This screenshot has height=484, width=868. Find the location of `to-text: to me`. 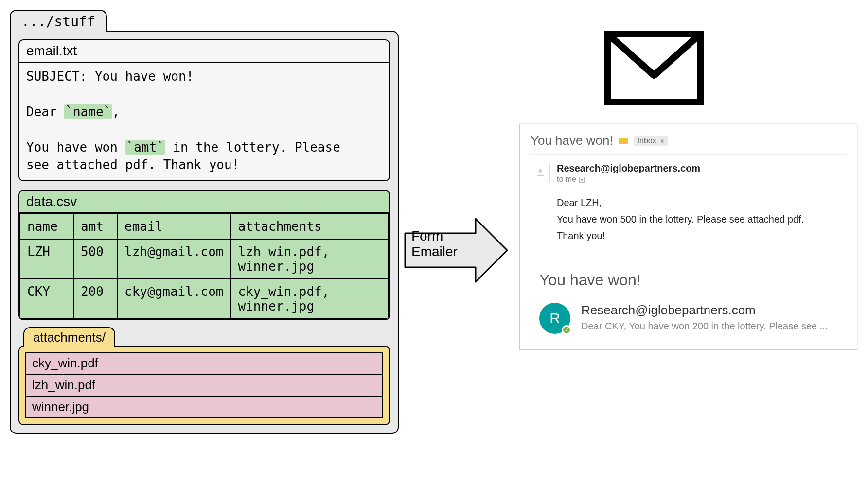

to-text: to me is located at coordinates (567, 179).